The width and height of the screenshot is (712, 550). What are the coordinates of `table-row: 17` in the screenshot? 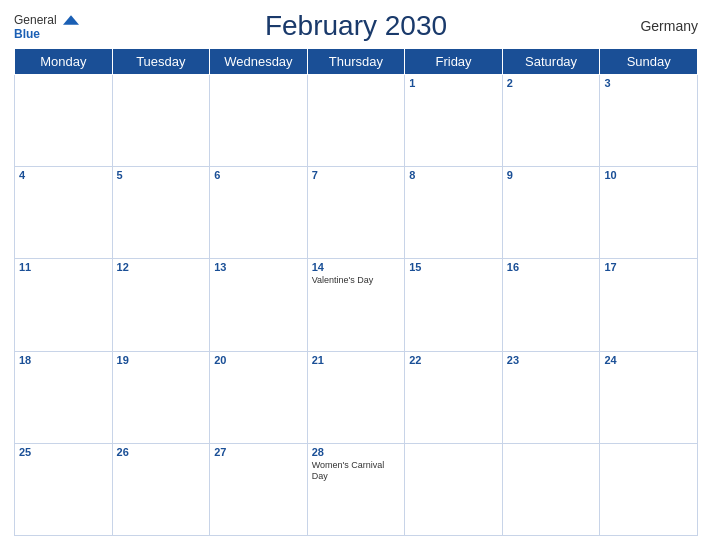 It's located at (649, 305).